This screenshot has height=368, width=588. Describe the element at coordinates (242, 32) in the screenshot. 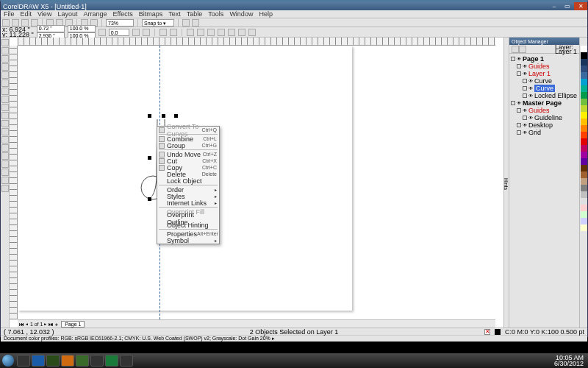

I see `back-minus-front-icon` at that location.